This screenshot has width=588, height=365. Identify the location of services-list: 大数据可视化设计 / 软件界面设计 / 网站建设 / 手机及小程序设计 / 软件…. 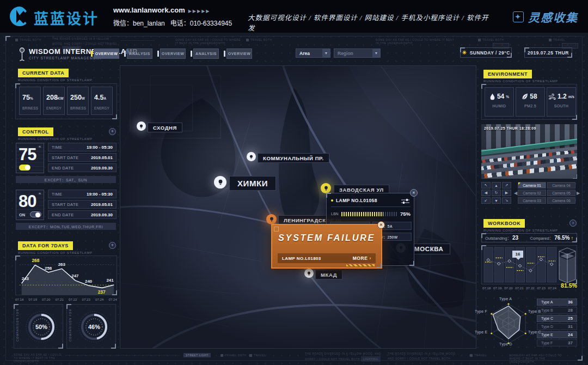
(370, 22).